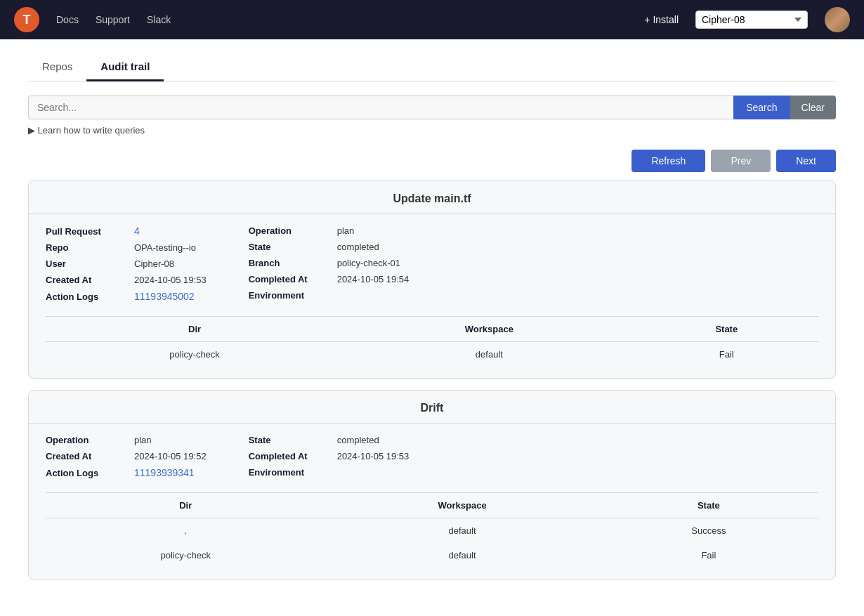 Image resolution: width=864 pixels, height=616 pixels. What do you see at coordinates (170, 457) in the screenshot?
I see `meta-value: 2024-10-05 19:52` at bounding box center [170, 457].